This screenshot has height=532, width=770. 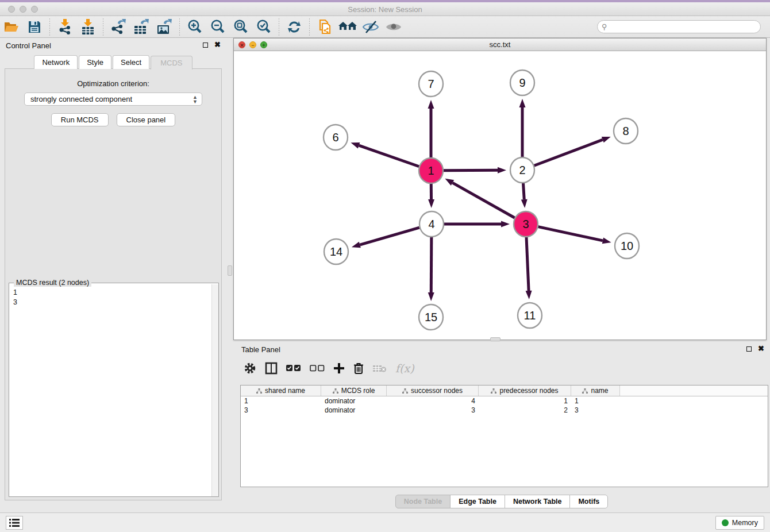 I want to click on table-row: 3dominator323, so click(x=505, y=410).